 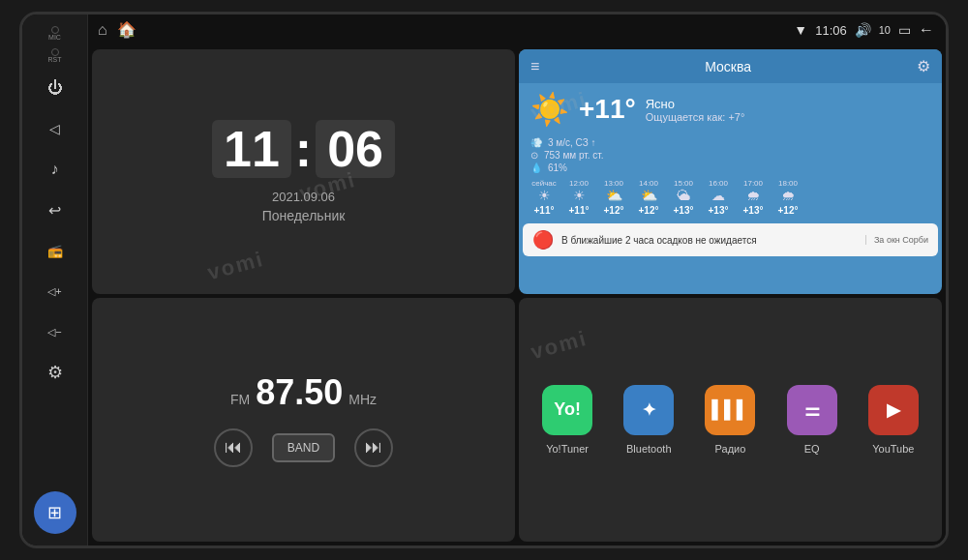 What do you see at coordinates (579, 197) in the screenshot?
I see `forecast-item: 12:00 ☀ +11°` at bounding box center [579, 197].